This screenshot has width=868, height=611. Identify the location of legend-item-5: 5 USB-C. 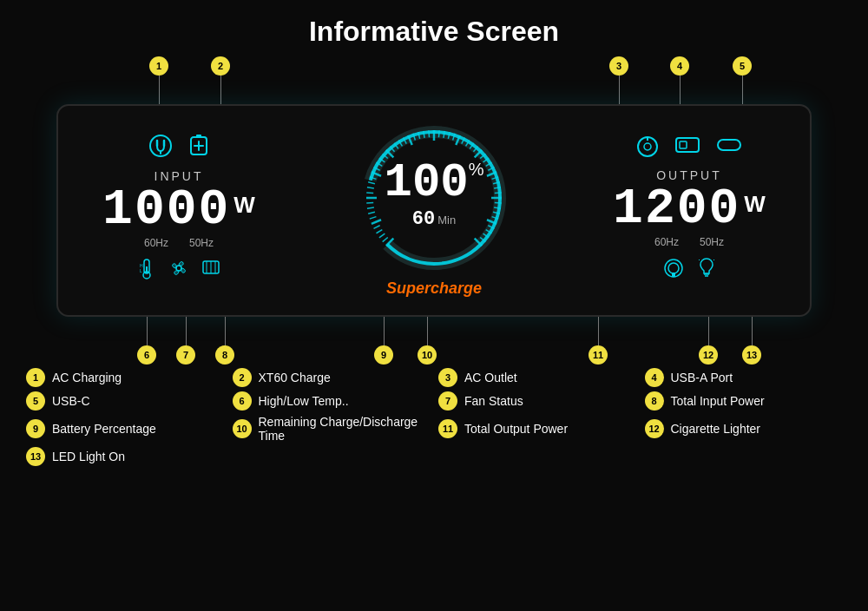
(125, 401).